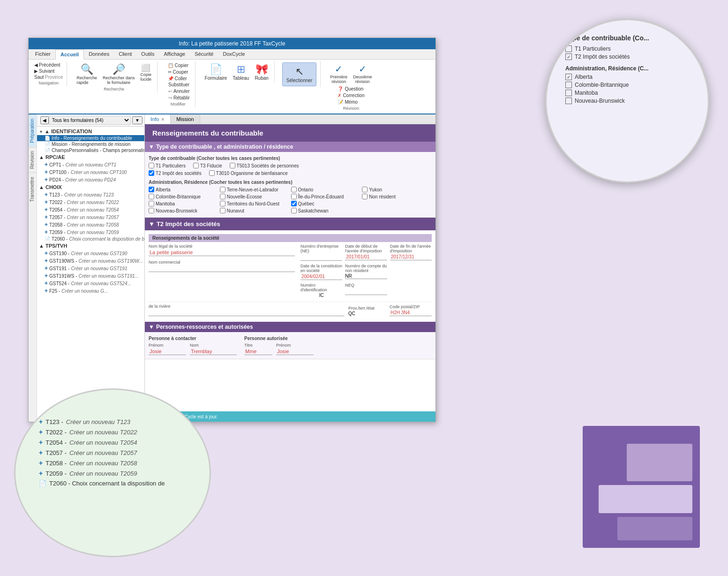 The image size is (728, 576). What do you see at coordinates (397, 189) in the screenshot?
I see `cb-yukon: Yukon` at bounding box center [397, 189].